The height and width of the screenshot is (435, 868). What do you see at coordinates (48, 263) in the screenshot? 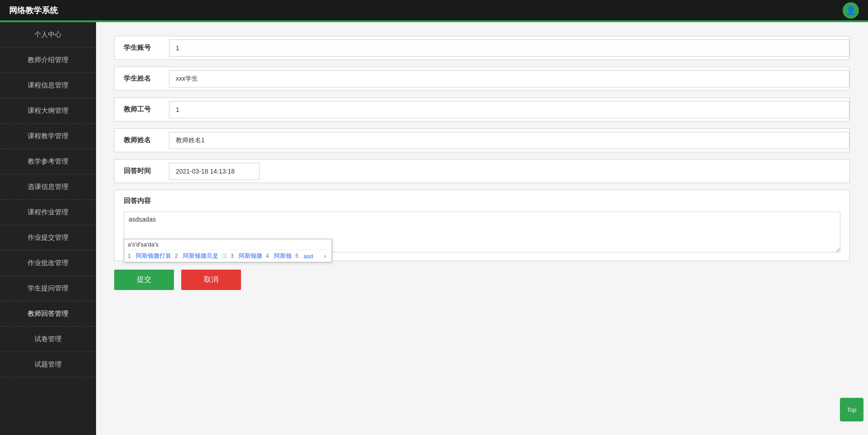
I see `sidebar-item-homework-review: 作业批改管理` at bounding box center [48, 263].